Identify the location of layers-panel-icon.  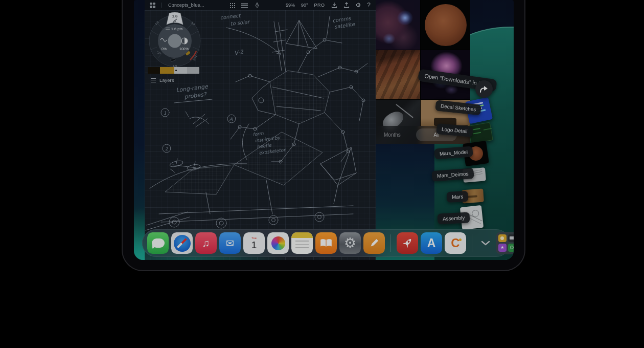
(244, 5).